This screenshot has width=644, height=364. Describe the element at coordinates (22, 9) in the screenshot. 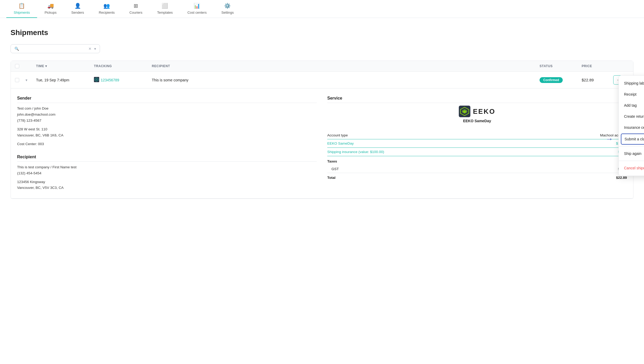

I see `nav-item-shipments: 📋Shipments` at that location.